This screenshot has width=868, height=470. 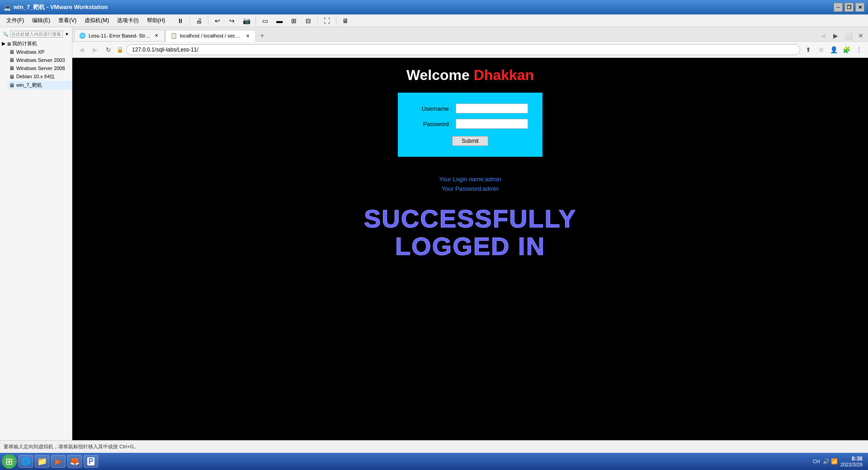 What do you see at coordinates (67, 34) in the screenshot?
I see `search-dropdown-icon: ▼` at bounding box center [67, 34].